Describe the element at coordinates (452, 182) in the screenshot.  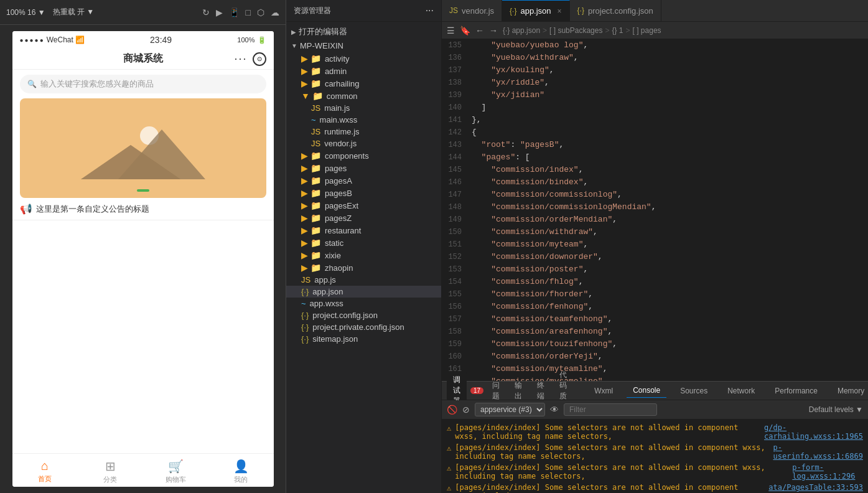
I see `line-146: 146` at that location.